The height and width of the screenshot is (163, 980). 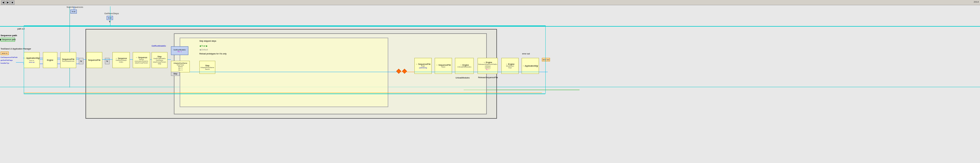 What do you see at coordinates (463, 78) in the screenshot?
I see `unload-modules-label: UnloadModules` at bounding box center [463, 78].